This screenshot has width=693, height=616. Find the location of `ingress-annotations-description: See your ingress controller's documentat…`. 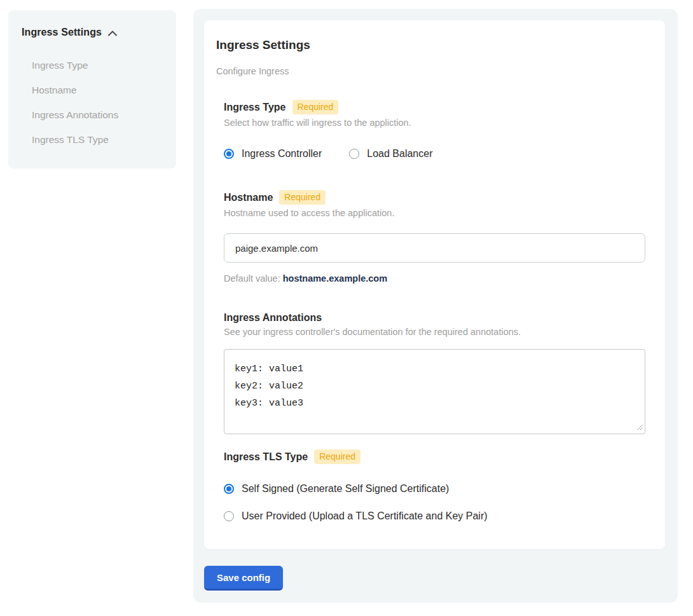

ingress-annotations-description: See your ingress controller's documentat… is located at coordinates (435, 332).